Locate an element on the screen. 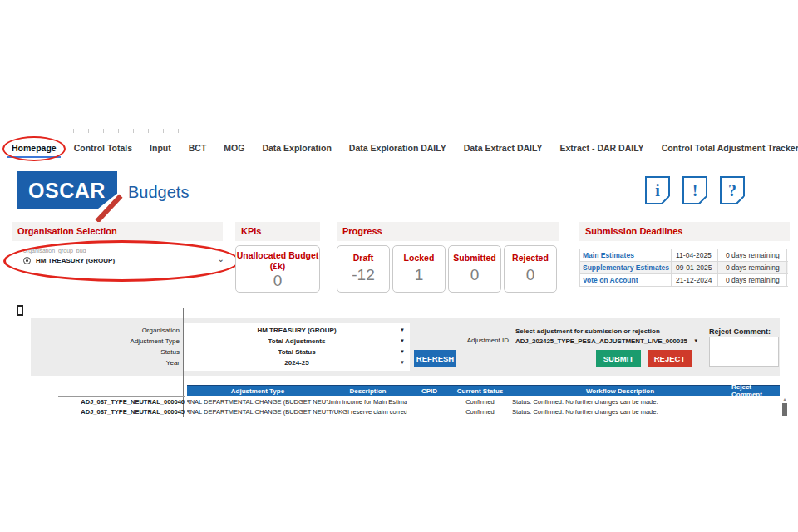 The width and height of the screenshot is (798, 532). adjustment-id-value: ADJ_202425_TYPE_PESA_ADJUSTMENT_LIVE_000… is located at coordinates (602, 341).